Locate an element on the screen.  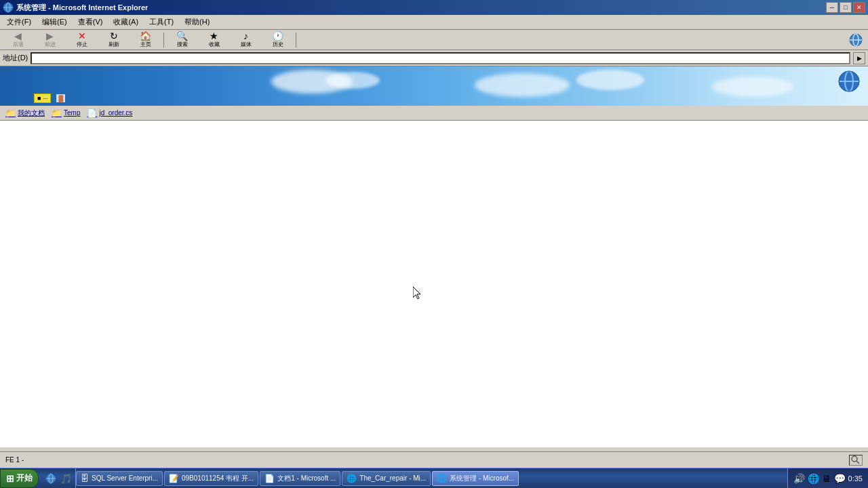
minimize-button: ─ is located at coordinates (832, 7).